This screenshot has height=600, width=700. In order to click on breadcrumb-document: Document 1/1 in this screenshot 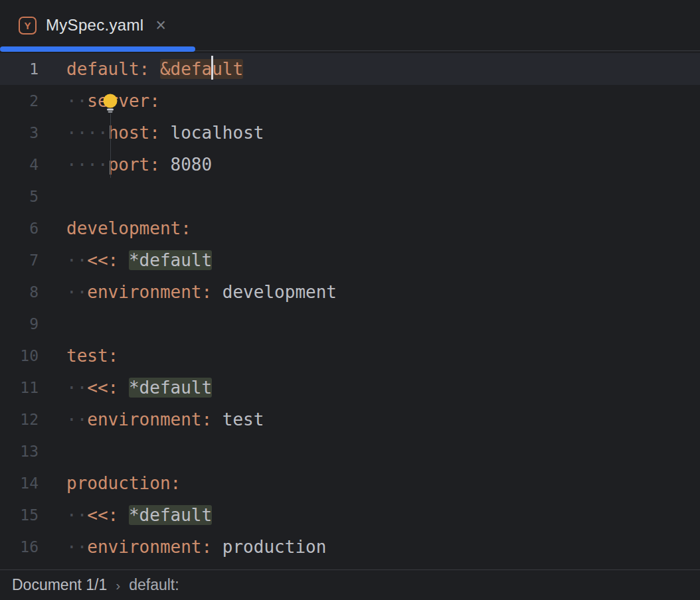, I will do `click(60, 585)`.